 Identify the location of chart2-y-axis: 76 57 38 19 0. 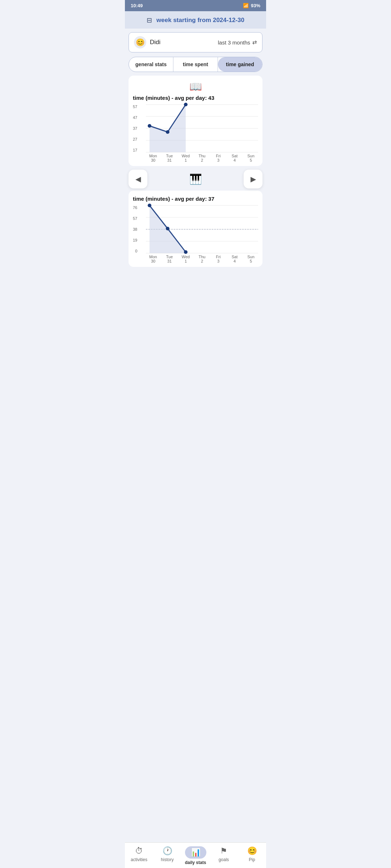
(136, 229).